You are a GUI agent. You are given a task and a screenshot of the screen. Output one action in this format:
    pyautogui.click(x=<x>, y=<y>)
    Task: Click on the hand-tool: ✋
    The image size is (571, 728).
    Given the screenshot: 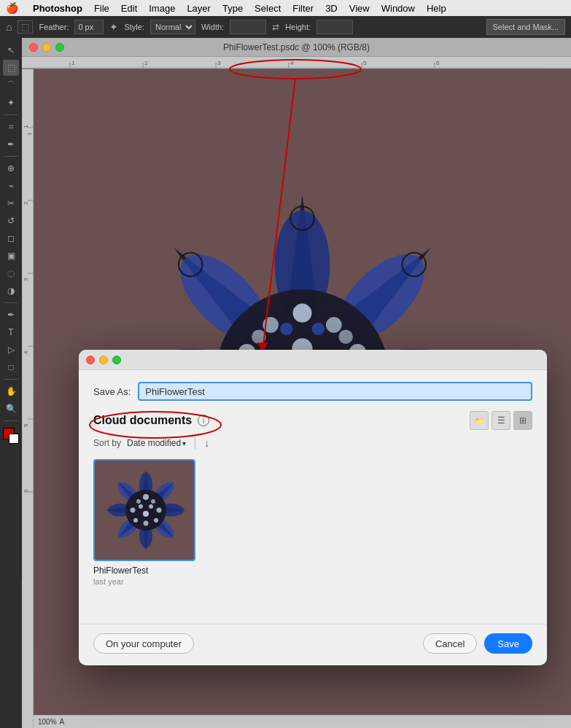 What is the action you would take?
    pyautogui.click(x=11, y=391)
    